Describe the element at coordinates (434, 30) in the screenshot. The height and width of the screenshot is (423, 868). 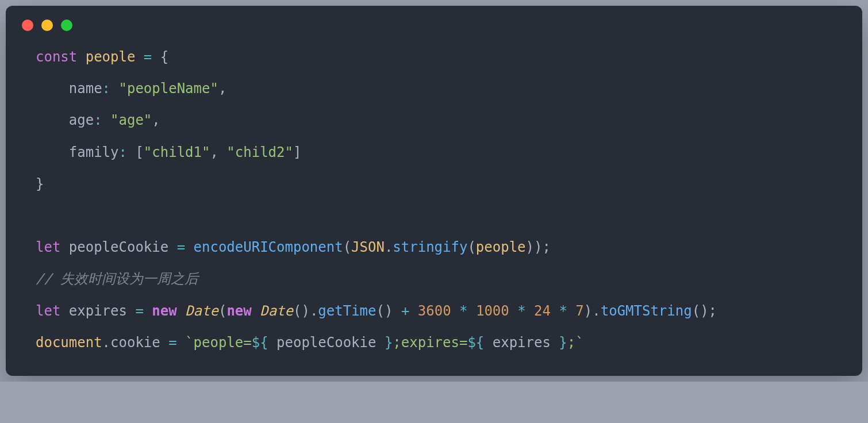
I see `window-titlebar` at that location.